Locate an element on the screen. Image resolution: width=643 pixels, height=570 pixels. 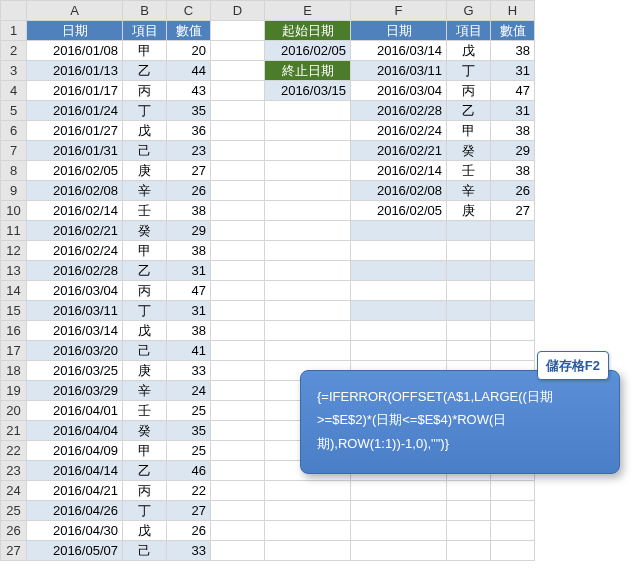
cell: 25 is located at coordinates (189, 451).